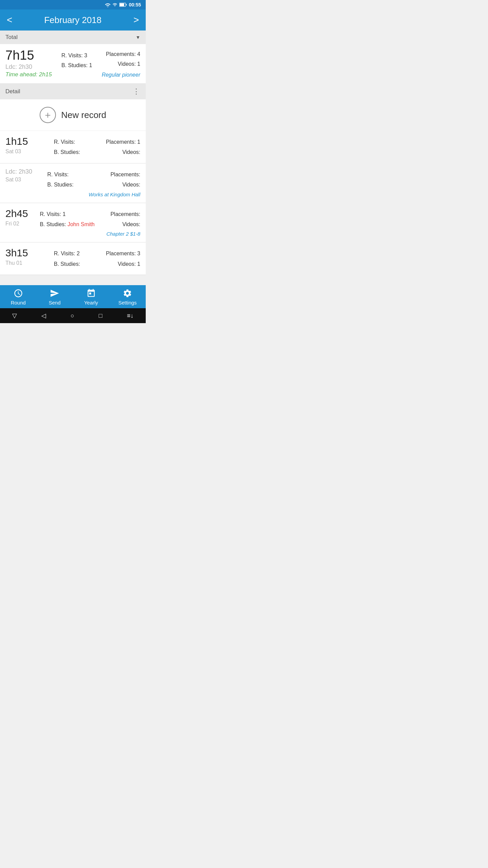 This screenshot has height=868, width=488. I want to click on record-videos-1: Videos:, so click(123, 152).